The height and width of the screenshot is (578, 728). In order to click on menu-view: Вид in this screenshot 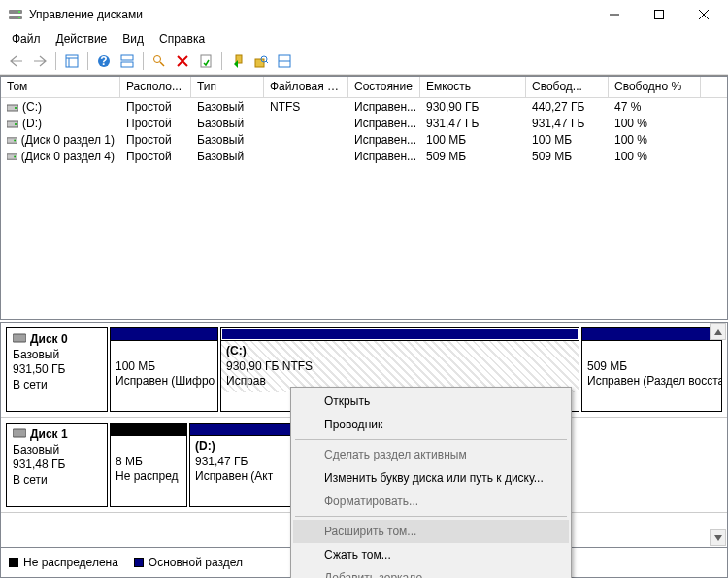, I will do `click(133, 39)`.